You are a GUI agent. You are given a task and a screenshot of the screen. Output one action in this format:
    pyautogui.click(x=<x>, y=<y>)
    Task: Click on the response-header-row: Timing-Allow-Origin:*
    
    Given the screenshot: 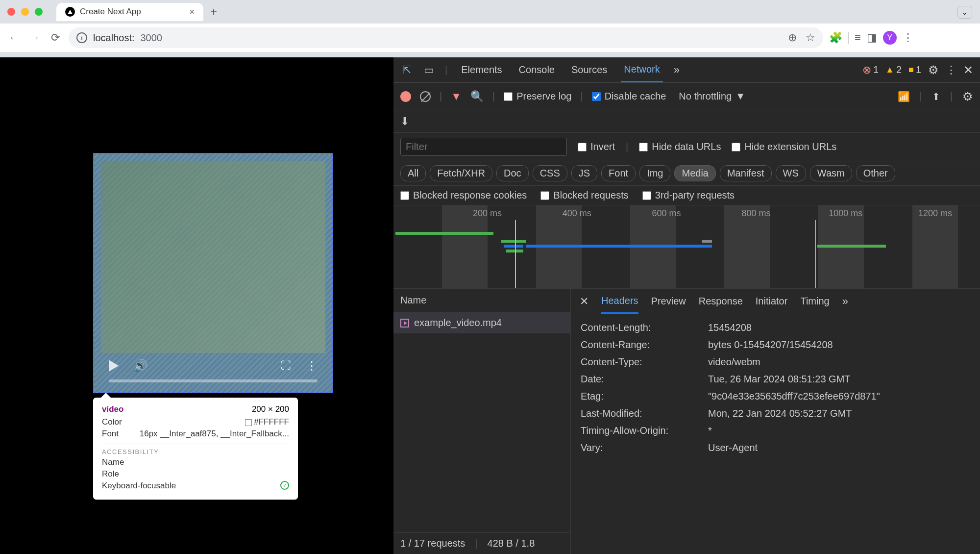 What is the action you would take?
    pyautogui.click(x=775, y=430)
    